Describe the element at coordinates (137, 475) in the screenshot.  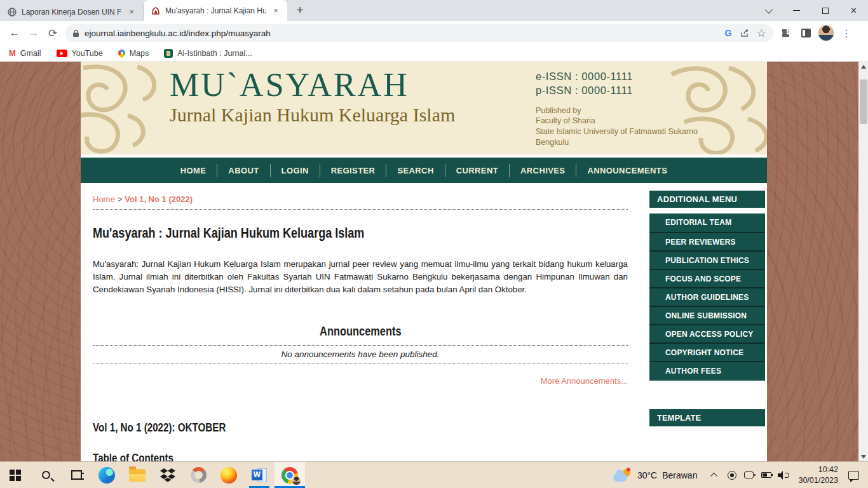
I see `folder-icon` at that location.